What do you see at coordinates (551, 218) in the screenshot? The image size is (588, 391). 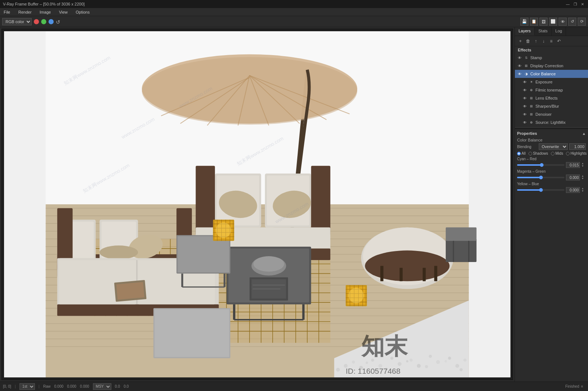 I see `layers-list: 👁 S Stamp 👁 ⊞ Display Correction 👁 ◑ Col…` at bounding box center [551, 218].